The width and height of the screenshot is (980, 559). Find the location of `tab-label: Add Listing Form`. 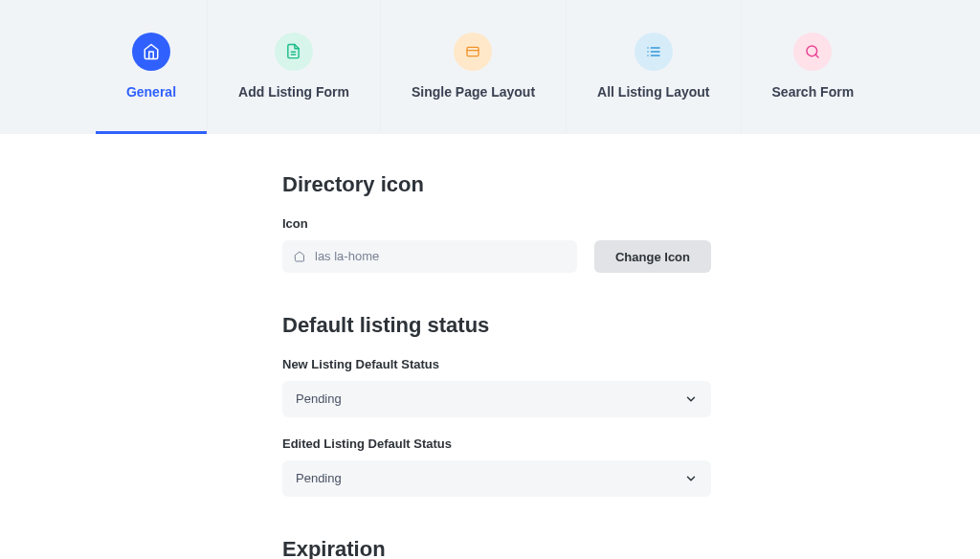

tab-label: Add Listing Form is located at coordinates (294, 92).